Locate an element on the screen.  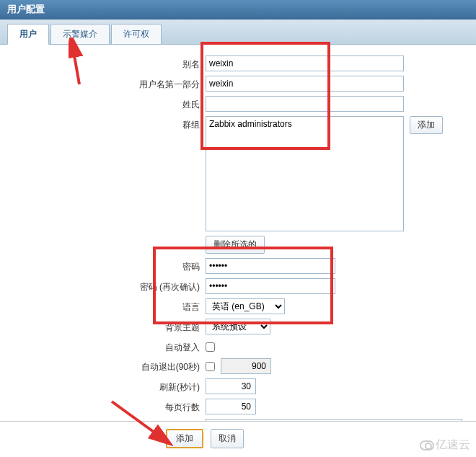
groups-label: 群组 is located at coordinates (107, 124).